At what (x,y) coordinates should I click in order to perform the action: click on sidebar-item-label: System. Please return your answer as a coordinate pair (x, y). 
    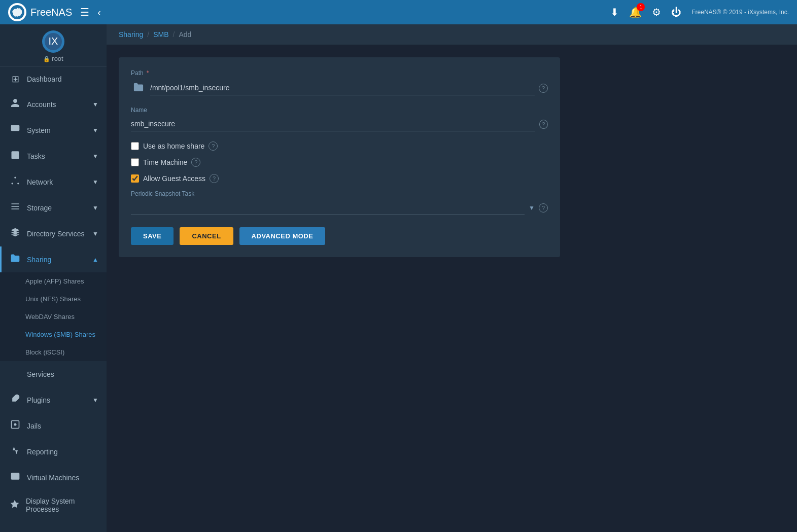
    Looking at the image, I should click on (39, 130).